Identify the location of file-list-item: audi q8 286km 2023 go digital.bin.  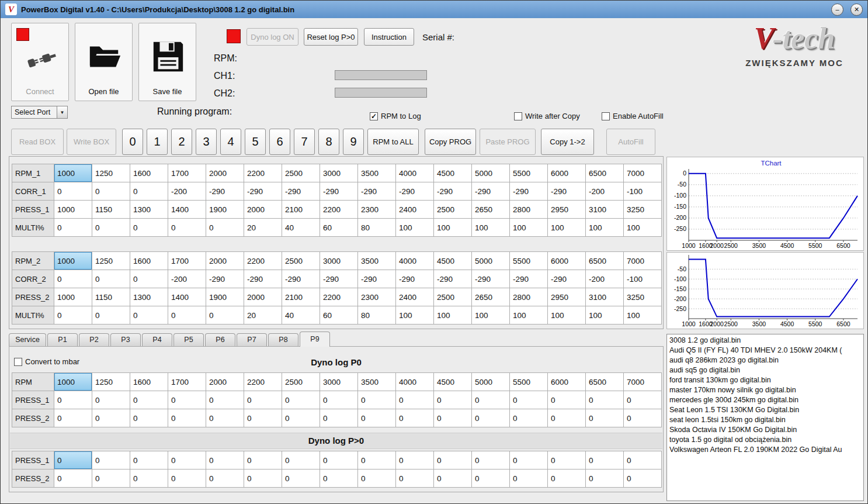
(765, 360).